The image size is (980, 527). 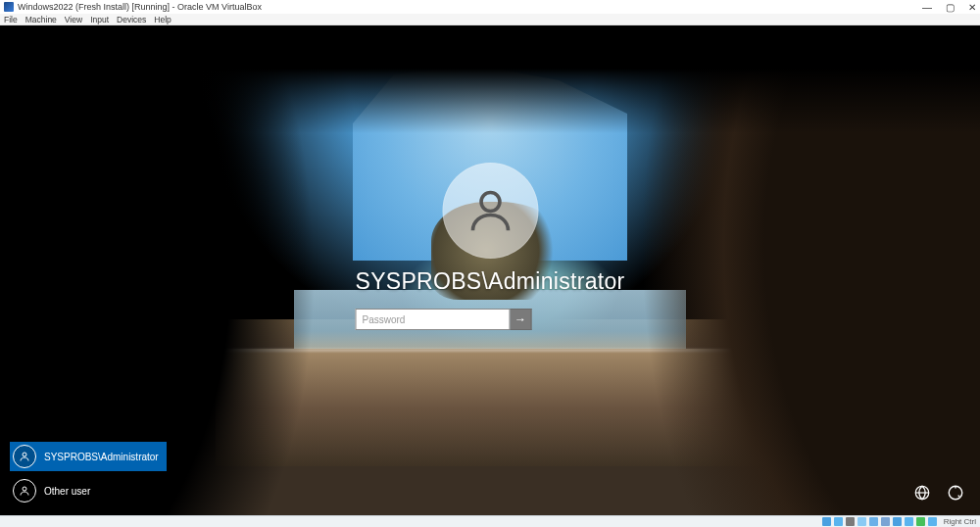 What do you see at coordinates (139, 7) in the screenshot?
I see `window-title: Windows2022 (Fresh Install) [Running] - …` at bounding box center [139, 7].